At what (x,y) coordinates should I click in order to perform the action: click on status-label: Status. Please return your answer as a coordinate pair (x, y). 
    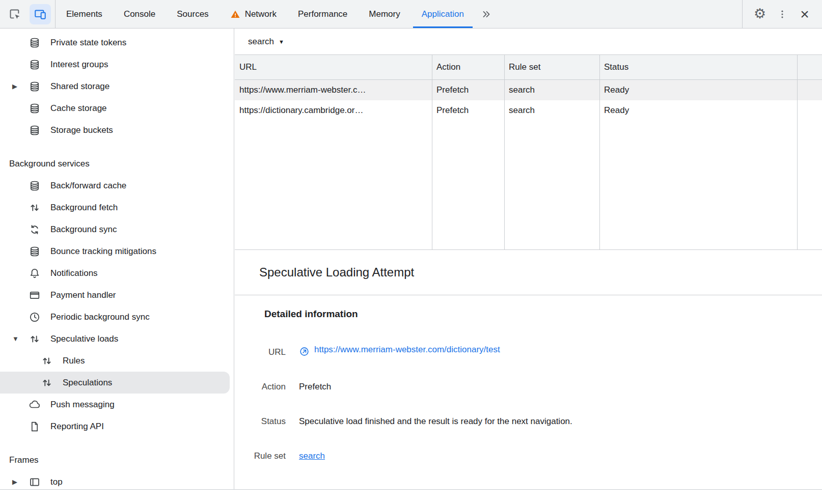
    Looking at the image, I should click on (264, 422).